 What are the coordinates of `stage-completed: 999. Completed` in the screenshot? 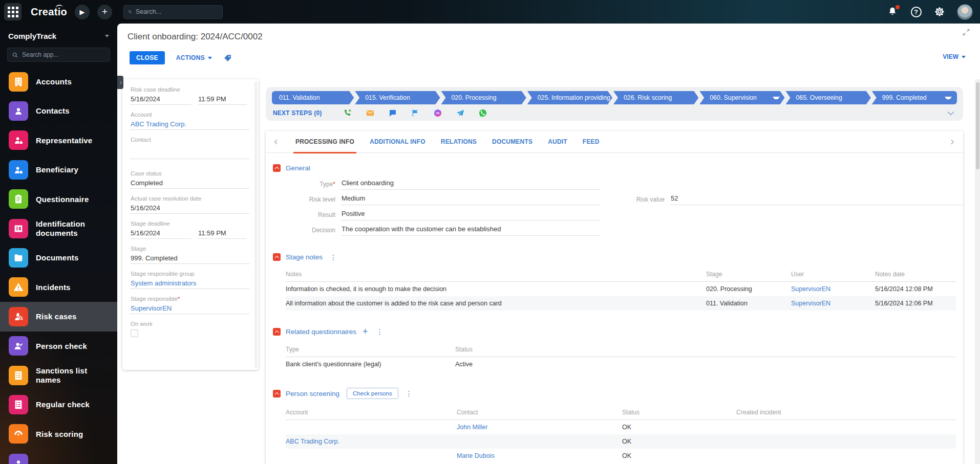 It's located at (914, 98).